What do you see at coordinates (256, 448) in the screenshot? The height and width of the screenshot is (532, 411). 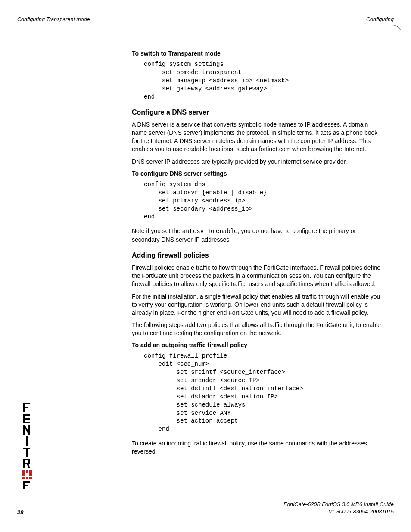 I see `firewall-para4: To create an incoming traffic firewall p…` at bounding box center [256, 448].